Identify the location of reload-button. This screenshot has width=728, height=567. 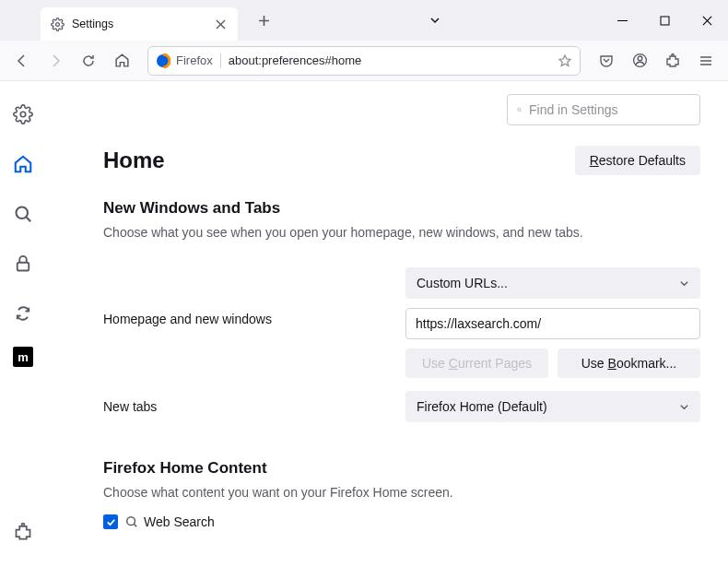
(88, 61).